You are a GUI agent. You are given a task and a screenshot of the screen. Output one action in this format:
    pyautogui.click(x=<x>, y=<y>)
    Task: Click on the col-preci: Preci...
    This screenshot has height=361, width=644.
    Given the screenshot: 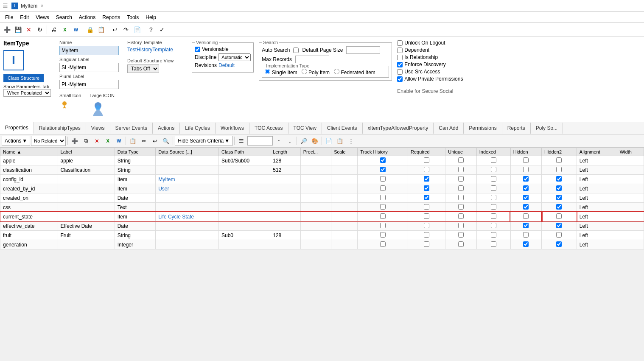 What is the action you would take?
    pyautogui.click(x=316, y=152)
    